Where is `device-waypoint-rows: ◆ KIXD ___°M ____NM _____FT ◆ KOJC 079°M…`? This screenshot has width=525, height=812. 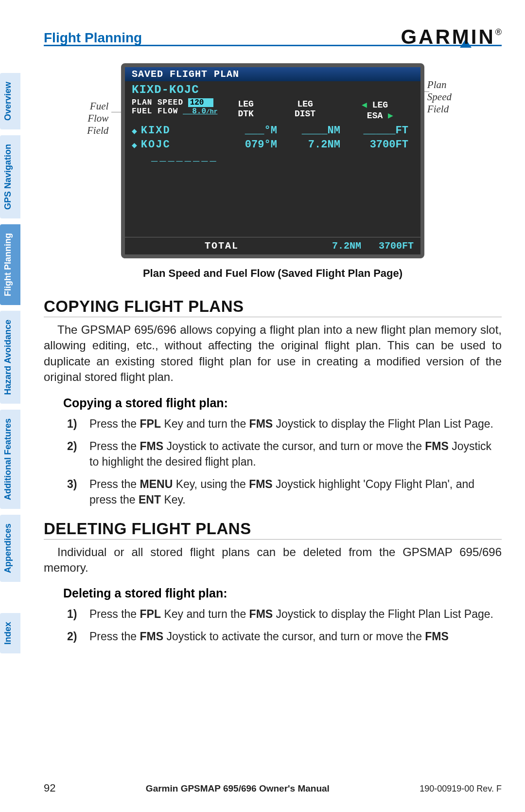
device-waypoint-rows: ◆ KIXD ___°M ____NM _____FT ◆ KOJC 079°M… is located at coordinates (273, 142).